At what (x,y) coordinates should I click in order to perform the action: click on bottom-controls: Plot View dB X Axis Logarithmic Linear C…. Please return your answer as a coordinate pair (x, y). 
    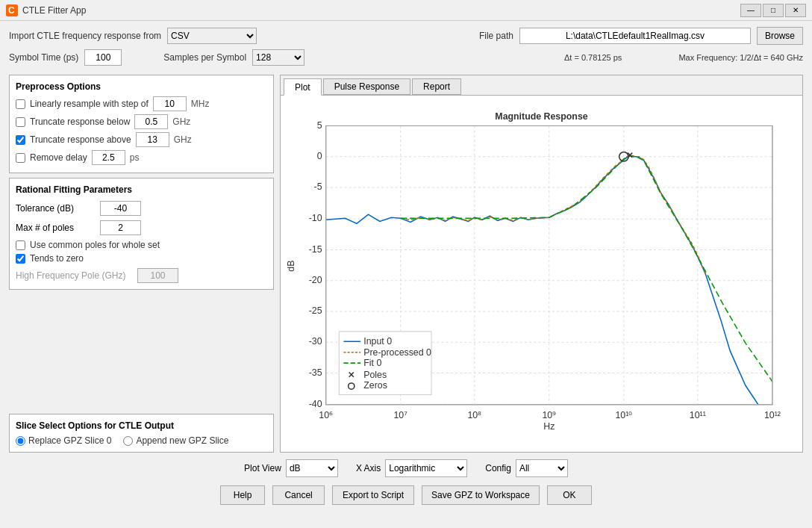
    Looking at the image, I should click on (406, 468).